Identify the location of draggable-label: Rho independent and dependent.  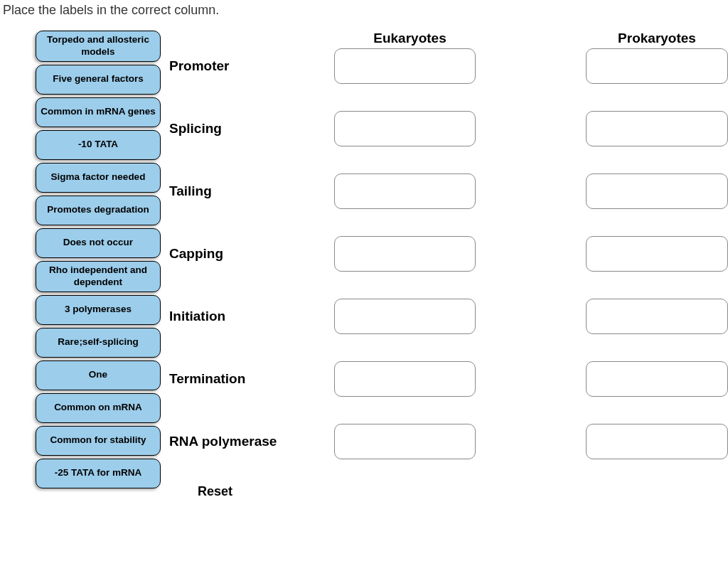
(98, 277).